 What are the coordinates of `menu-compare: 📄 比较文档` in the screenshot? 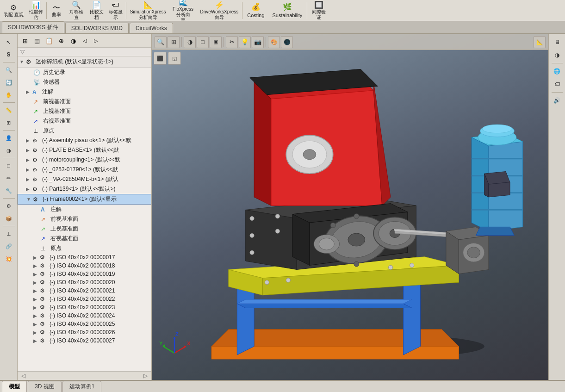 It's located at (97, 11).